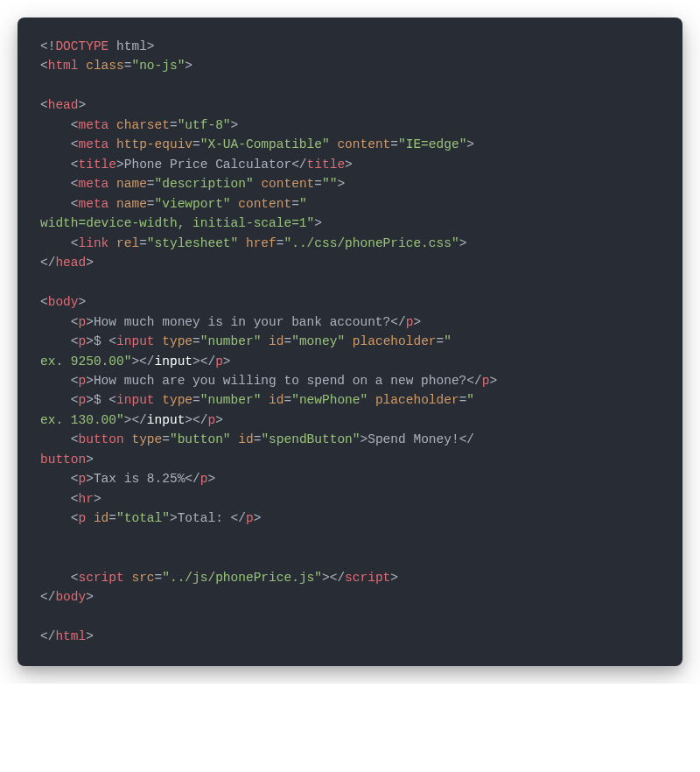 This screenshot has width=700, height=772. Describe the element at coordinates (269, 381) in the screenshot. I see `line-16: <p>How much are you willing to spend on …` at that location.